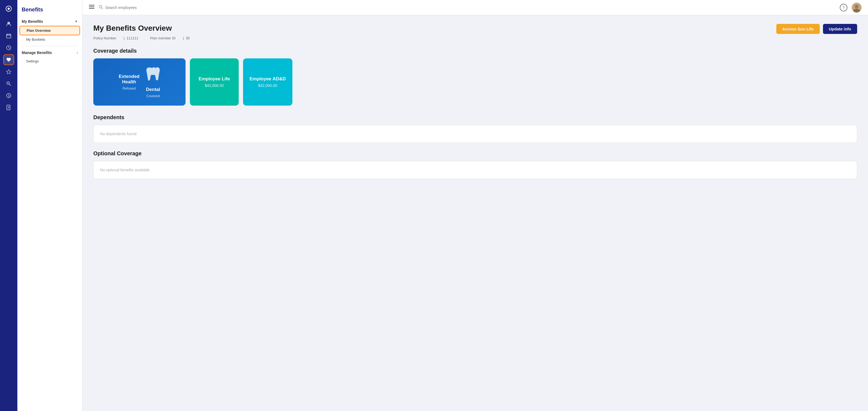 This screenshot has width=868, height=411. Describe the element at coordinates (475, 29) in the screenshot. I see `page-header: My Benefits Overview Access Sun Life Upd…` at that location.